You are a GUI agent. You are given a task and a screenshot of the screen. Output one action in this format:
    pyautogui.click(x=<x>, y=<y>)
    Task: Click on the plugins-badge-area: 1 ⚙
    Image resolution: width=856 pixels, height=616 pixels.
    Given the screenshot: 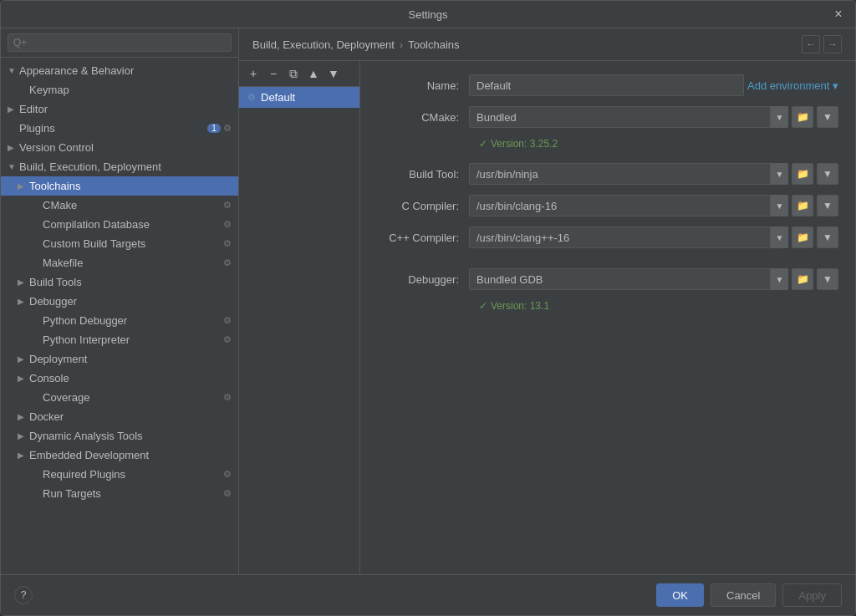 What is the action you would take?
    pyautogui.click(x=219, y=129)
    